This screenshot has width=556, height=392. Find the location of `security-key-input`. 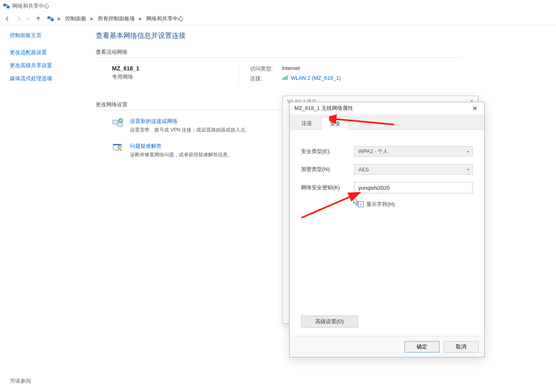

security-key-input is located at coordinates (413, 188).